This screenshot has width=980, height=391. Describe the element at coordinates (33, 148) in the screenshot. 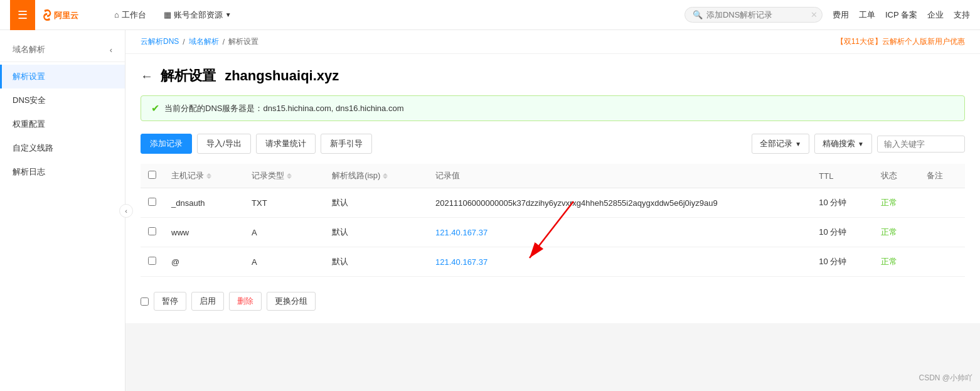

I see `sidebar-item-custom-routes-label: 自定义线路` at that location.